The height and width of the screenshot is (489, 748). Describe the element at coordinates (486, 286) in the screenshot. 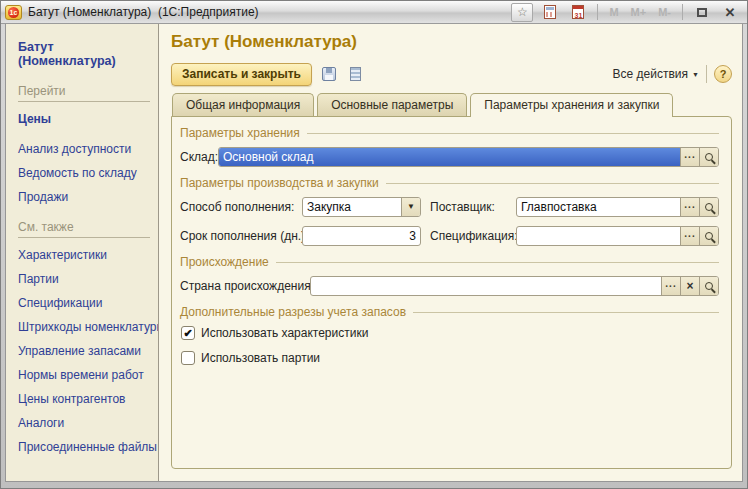

I see `country-input` at that location.